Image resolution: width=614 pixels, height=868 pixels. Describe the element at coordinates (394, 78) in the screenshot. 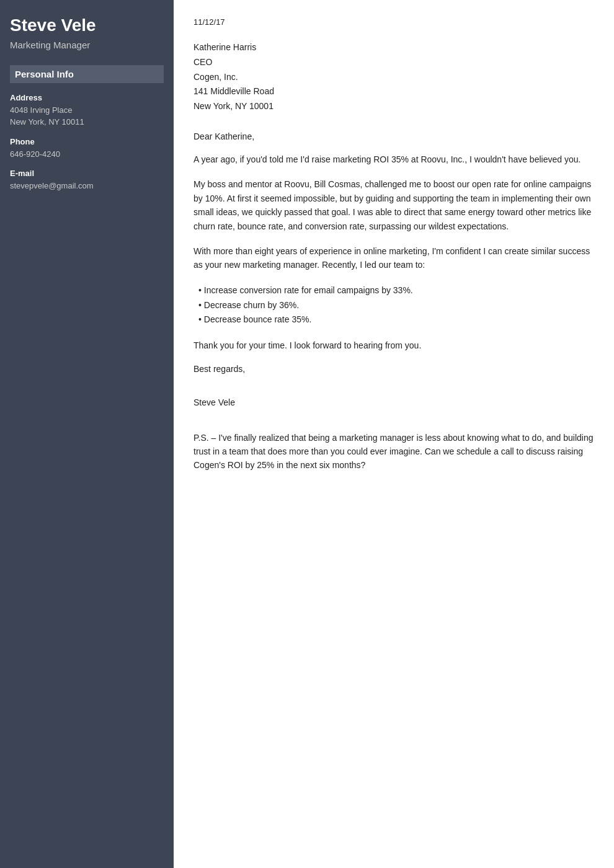

I see `recipient-company: Cogen, Inc.` at that location.